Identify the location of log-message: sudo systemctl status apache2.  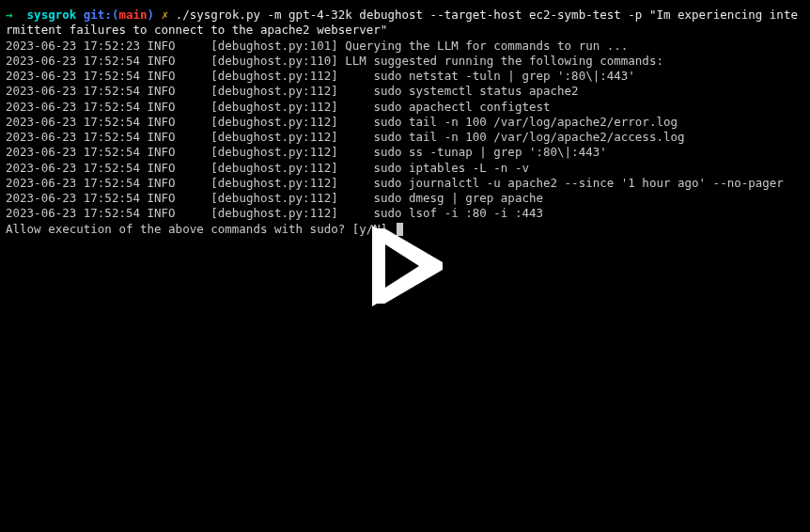
(461, 90).